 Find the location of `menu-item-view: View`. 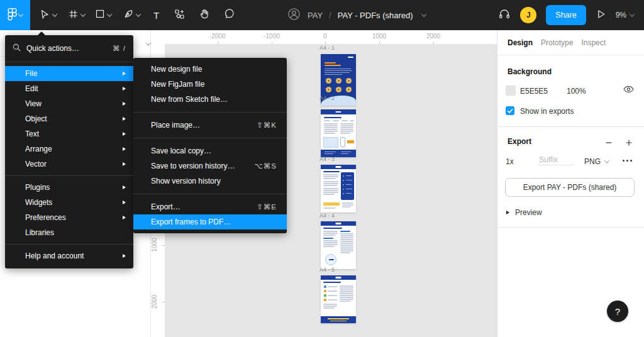

menu-item-view: View is located at coordinates (69, 104).